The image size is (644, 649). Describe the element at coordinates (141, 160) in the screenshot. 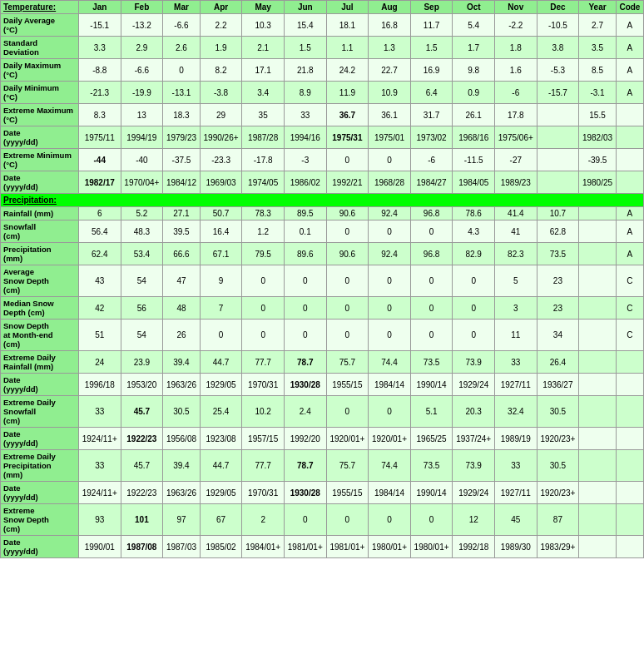

I see `cell-value: -40` at that location.